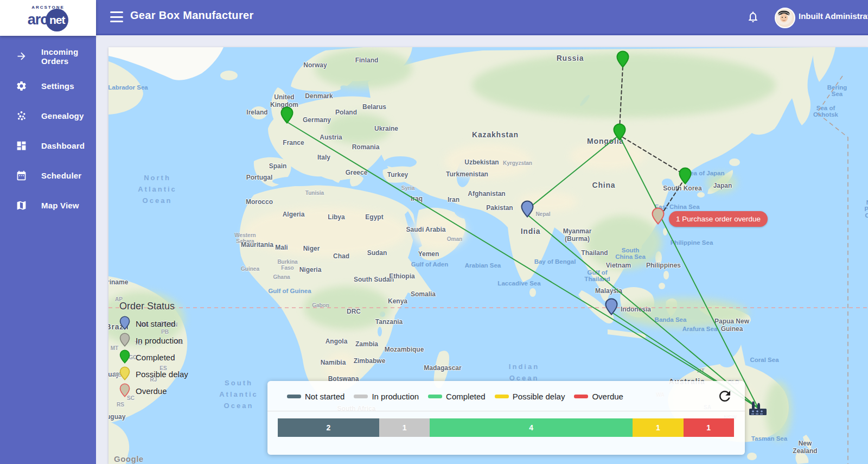  I want to click on not_started-pin-icon, so click(125, 324).